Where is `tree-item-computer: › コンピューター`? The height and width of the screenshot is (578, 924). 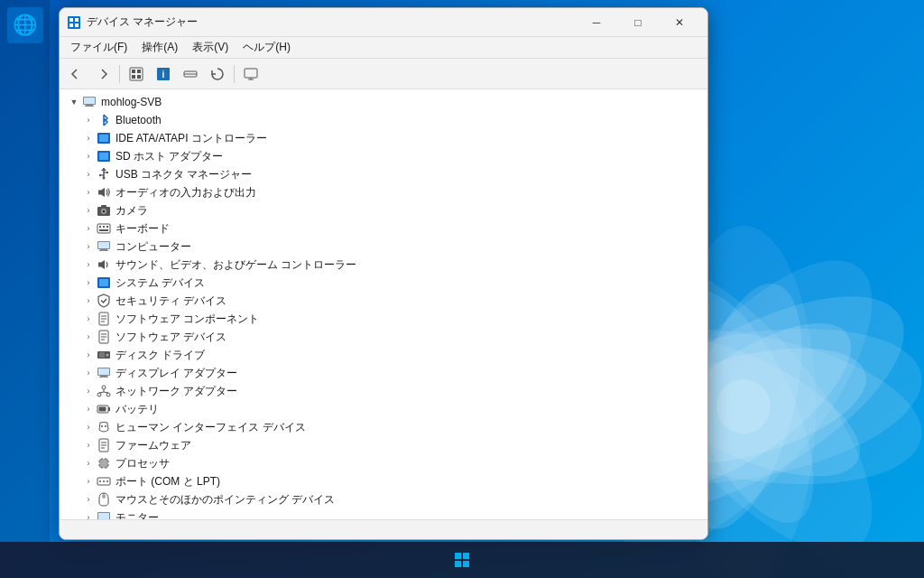
tree-item-computer: › コンピューター is located at coordinates (383, 247).